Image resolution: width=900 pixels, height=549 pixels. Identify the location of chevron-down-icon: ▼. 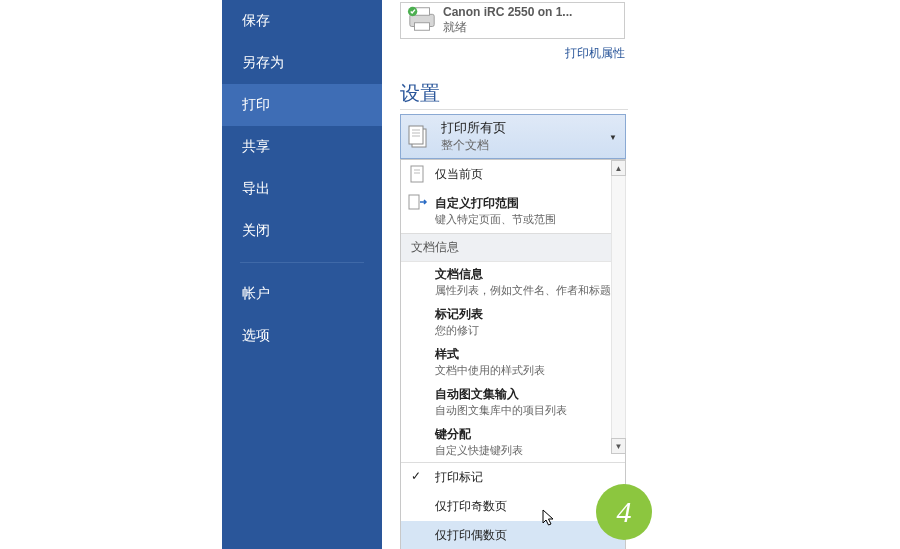
(613, 136).